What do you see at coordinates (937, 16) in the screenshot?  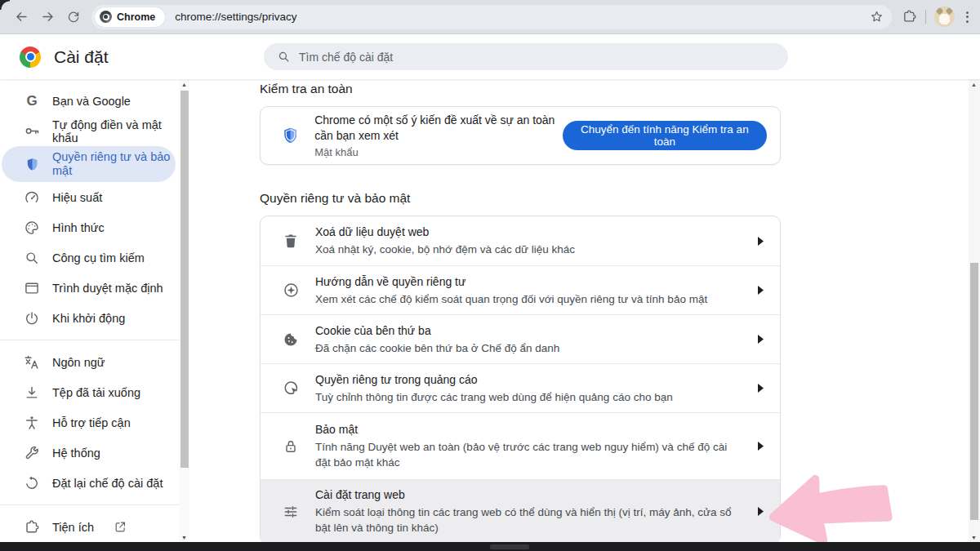 I see `toolbar-actions` at bounding box center [937, 16].